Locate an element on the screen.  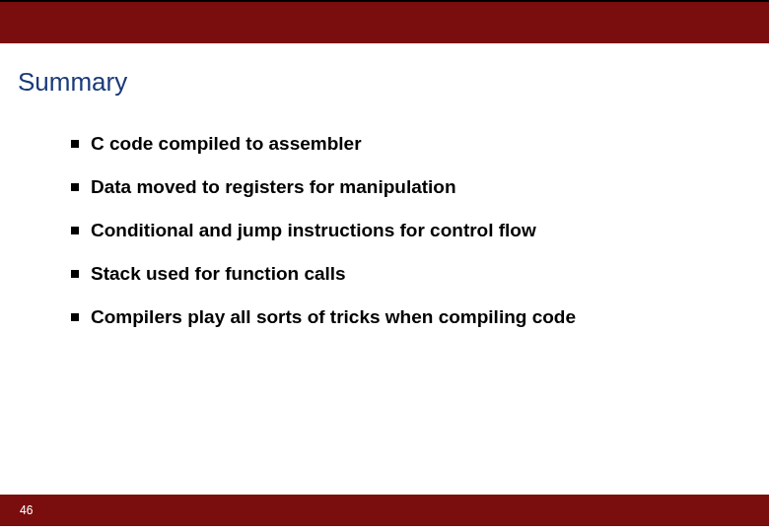
bullet-text: Compilers play all sorts of tricks when … is located at coordinates (333, 317).